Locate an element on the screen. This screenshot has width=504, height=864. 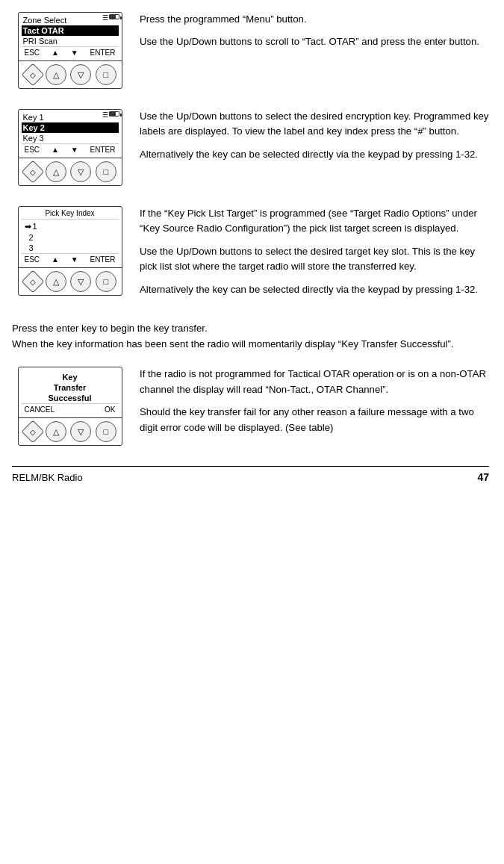
screen-1: ☰ Zone Select Tact OTAR PRI Scan ESC ▲ ▼… is located at coordinates (70, 37).